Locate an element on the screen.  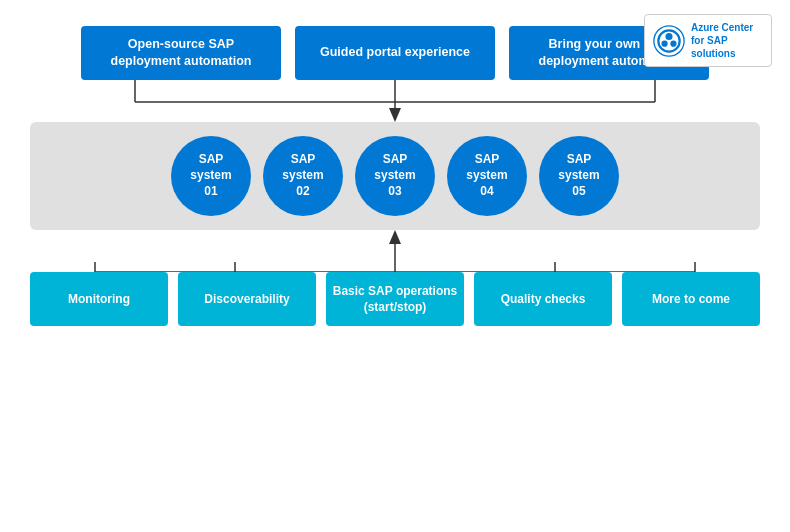
quality-checks-box: Quality checks is located at coordinates (543, 299).